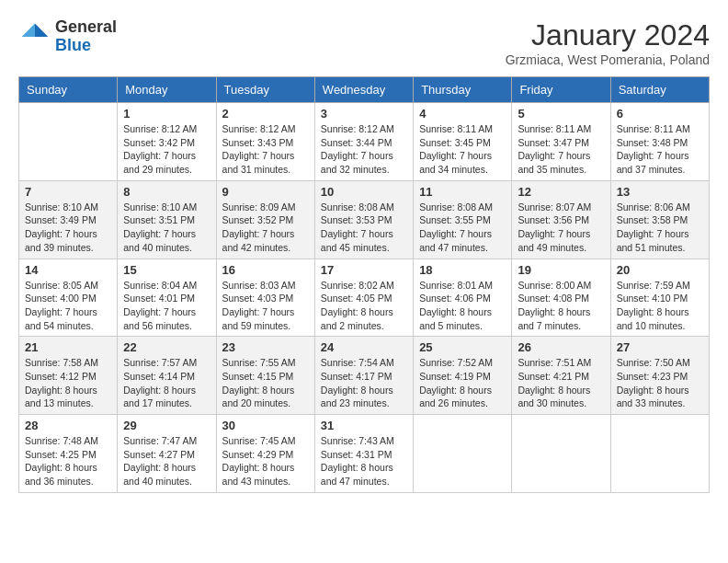  Describe the element at coordinates (167, 298) in the screenshot. I see `calendar-cell: 15Sunrise: 8:04 AMSunset: 4:01 PMDayligh…` at that location.